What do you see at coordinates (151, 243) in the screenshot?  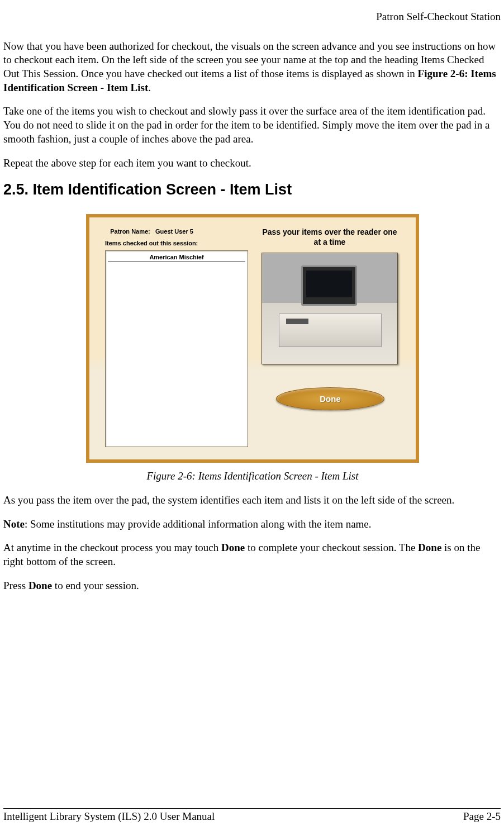 I see `session-label: Items checked out this session:` at bounding box center [151, 243].